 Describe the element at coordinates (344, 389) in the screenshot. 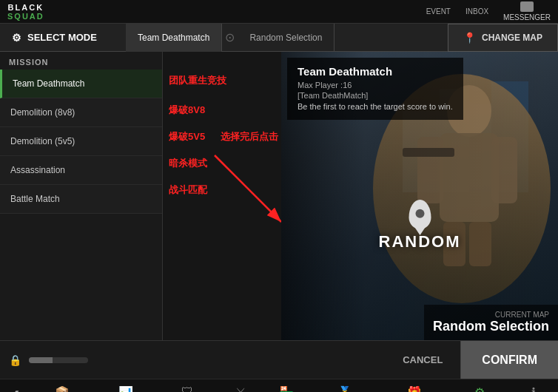

I see `nav-item-medal-shop: 🥇 MEDAL SHOP` at that location.